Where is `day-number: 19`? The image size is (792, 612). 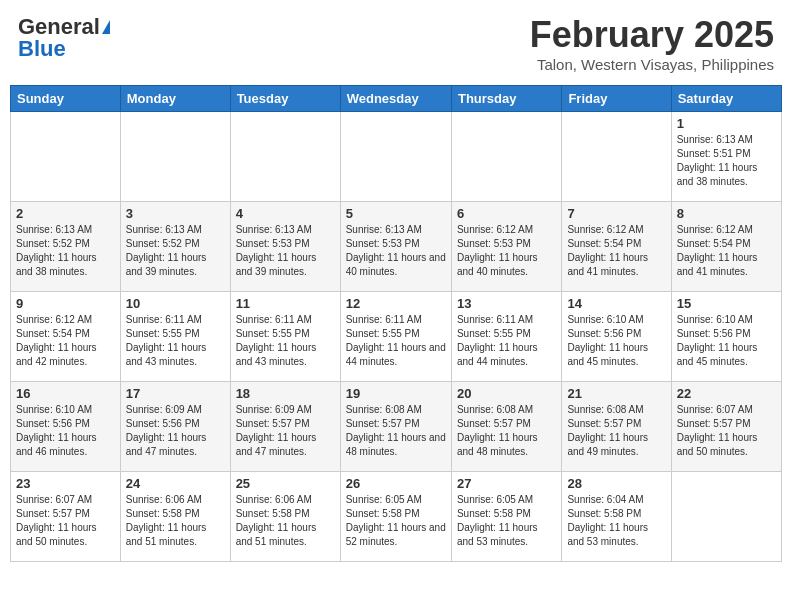
day-number: 19 is located at coordinates (396, 394).